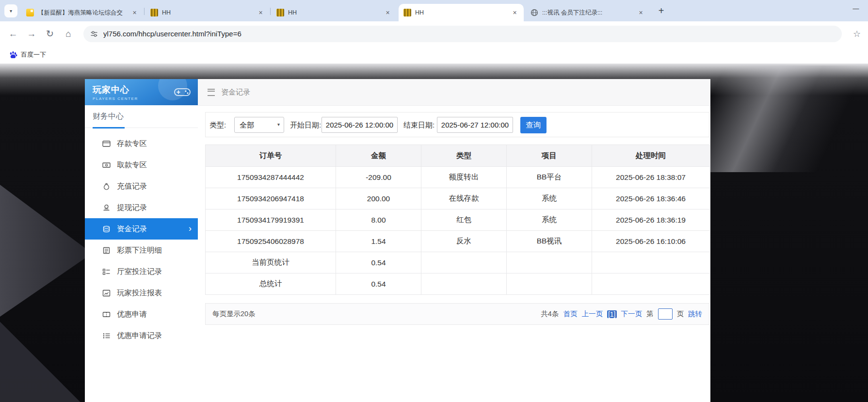  What do you see at coordinates (259, 125) in the screenshot?
I see `type-select: 全部 ▾` at bounding box center [259, 125].